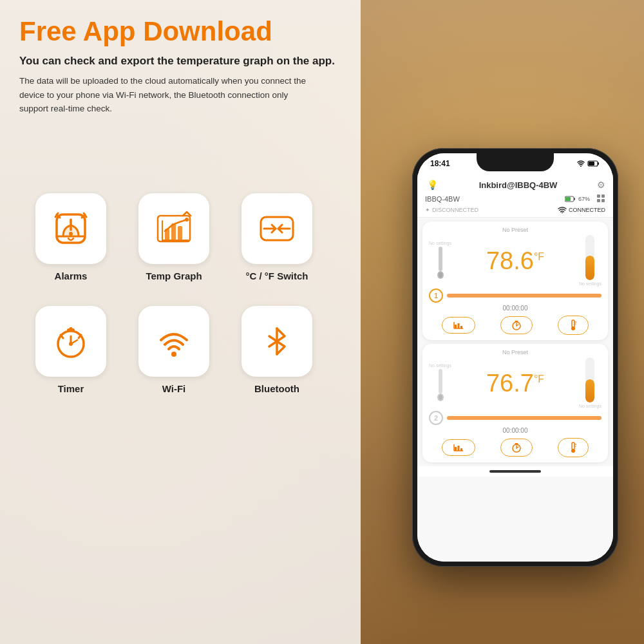 This screenshot has width=644, height=644. I want to click on status-time: 18:41, so click(440, 164).